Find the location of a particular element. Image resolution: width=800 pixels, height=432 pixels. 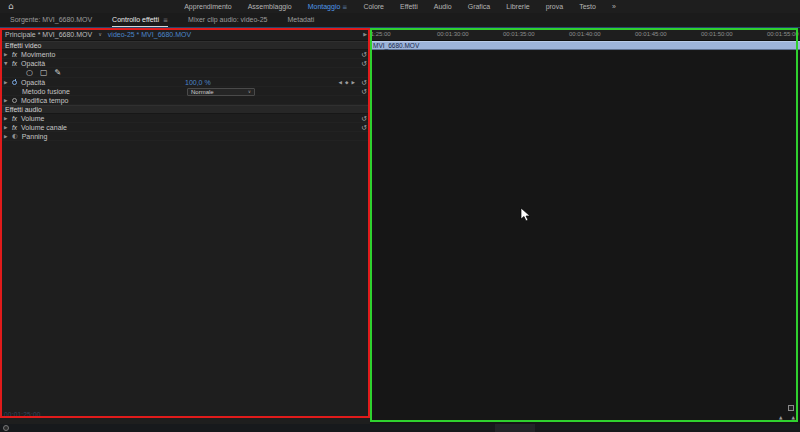

zoom-handle-right-icon: ▲ is located at coordinates (794, 418).